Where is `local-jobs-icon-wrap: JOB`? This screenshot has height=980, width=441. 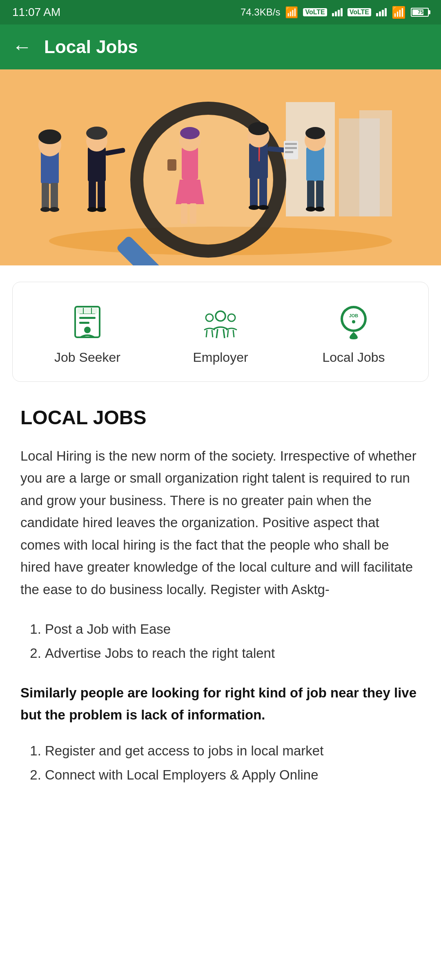
local-jobs-icon-wrap: JOB is located at coordinates (354, 323).